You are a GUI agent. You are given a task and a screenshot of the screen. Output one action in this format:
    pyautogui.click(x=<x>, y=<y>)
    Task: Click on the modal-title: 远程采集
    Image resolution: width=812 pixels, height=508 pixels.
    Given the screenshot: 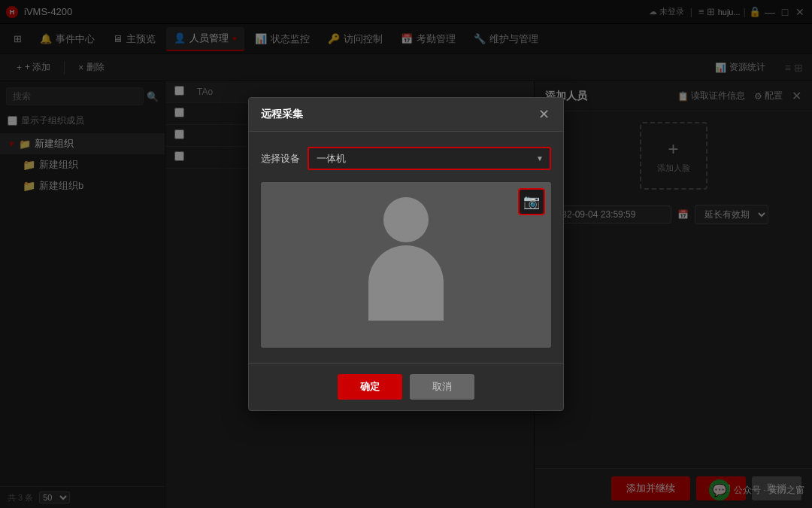 What is the action you would take?
    pyautogui.click(x=282, y=114)
    